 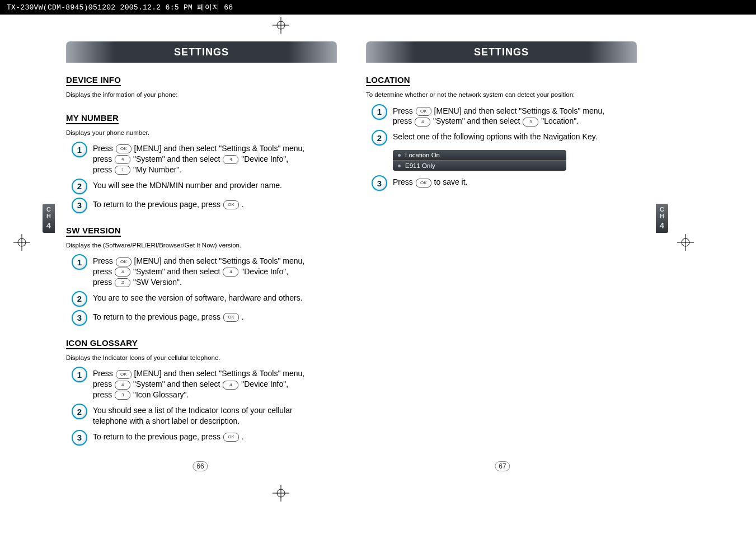 I want to click on instruction-step: 2You are to see the version of software,…, so click(x=189, y=299).